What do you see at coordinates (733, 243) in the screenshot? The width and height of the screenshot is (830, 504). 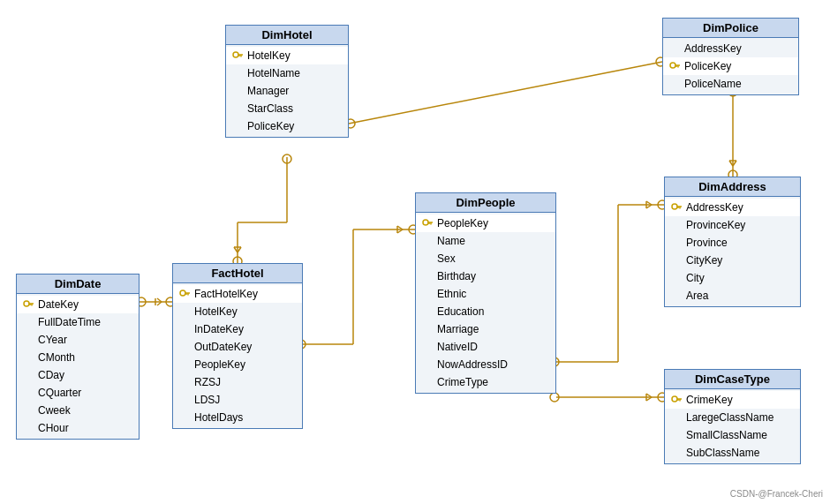 I see `table-row: Province` at bounding box center [733, 243].